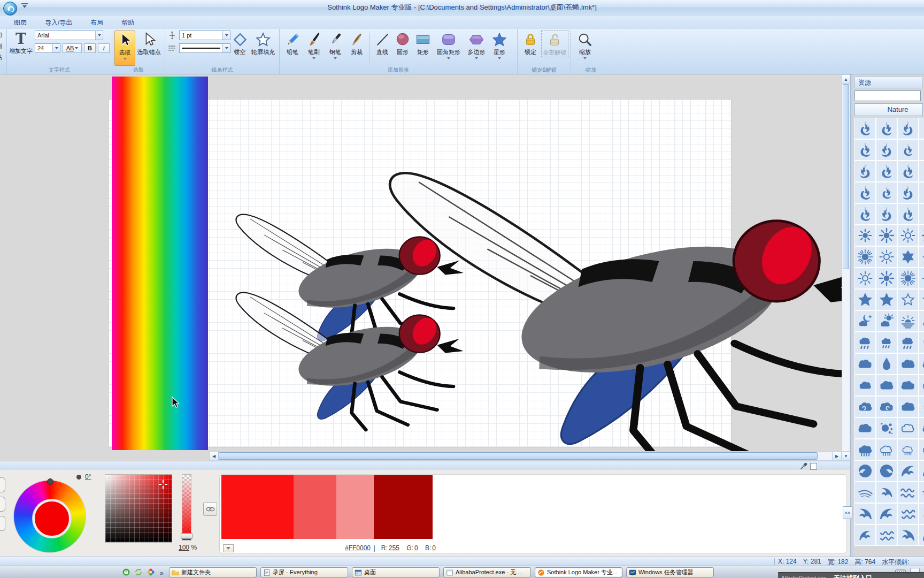  What do you see at coordinates (836, 456) in the screenshot?
I see `scroll-right-icon: ▶` at bounding box center [836, 456].